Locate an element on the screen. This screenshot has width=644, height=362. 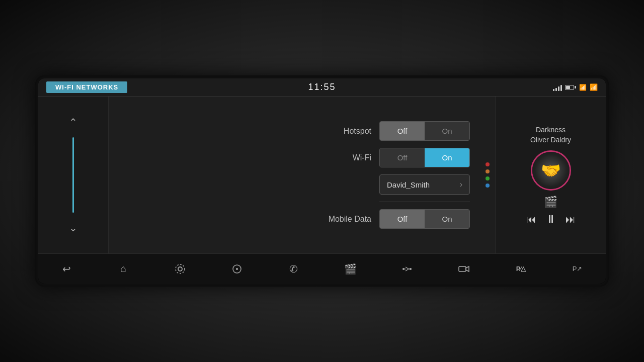
volume-slider-track is located at coordinates (73, 175).